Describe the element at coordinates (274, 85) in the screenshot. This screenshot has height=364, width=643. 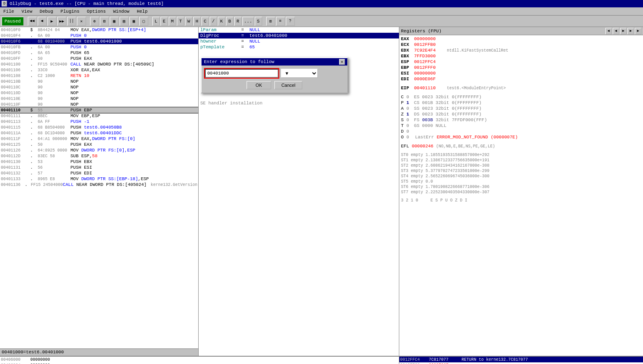
I see `modal-buttons: OK Cancel` at that location.